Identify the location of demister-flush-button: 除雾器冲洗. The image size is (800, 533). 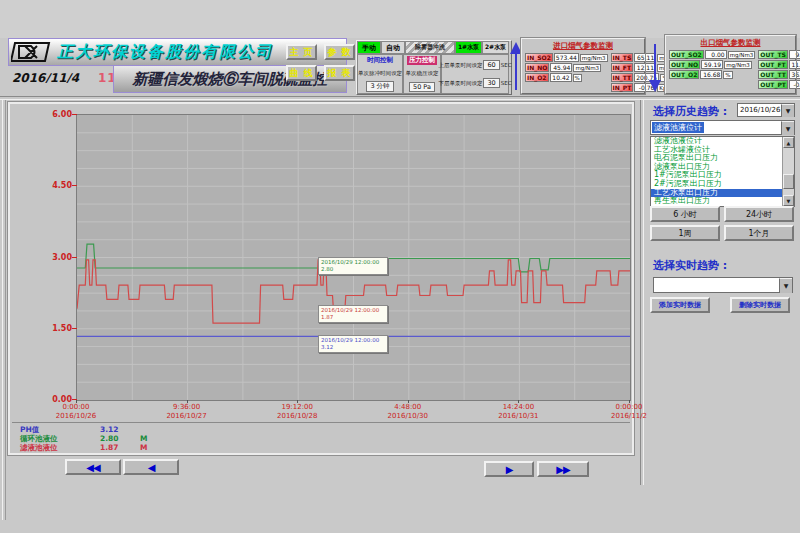
(430, 48).